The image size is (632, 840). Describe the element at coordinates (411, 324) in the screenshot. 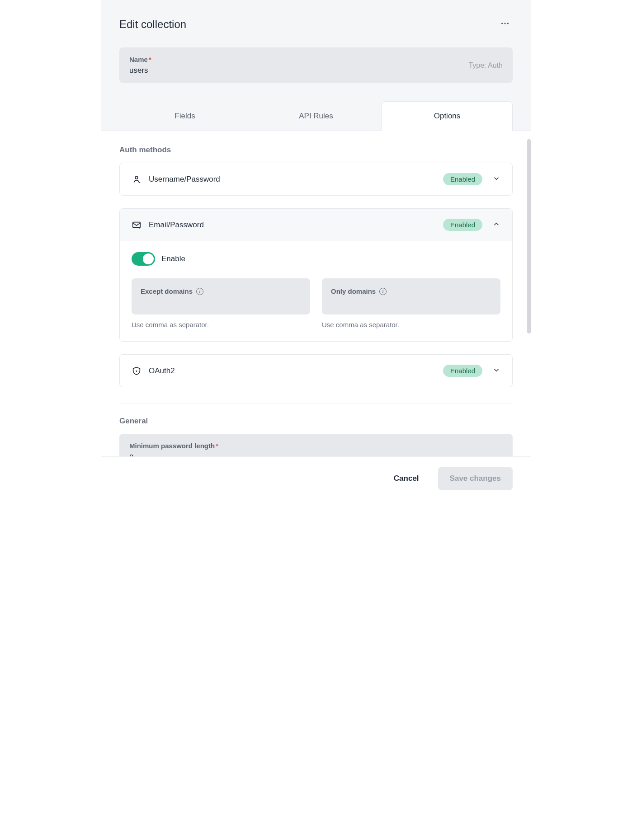

I see `only-domains-hint: Use comma as separator.` at that location.